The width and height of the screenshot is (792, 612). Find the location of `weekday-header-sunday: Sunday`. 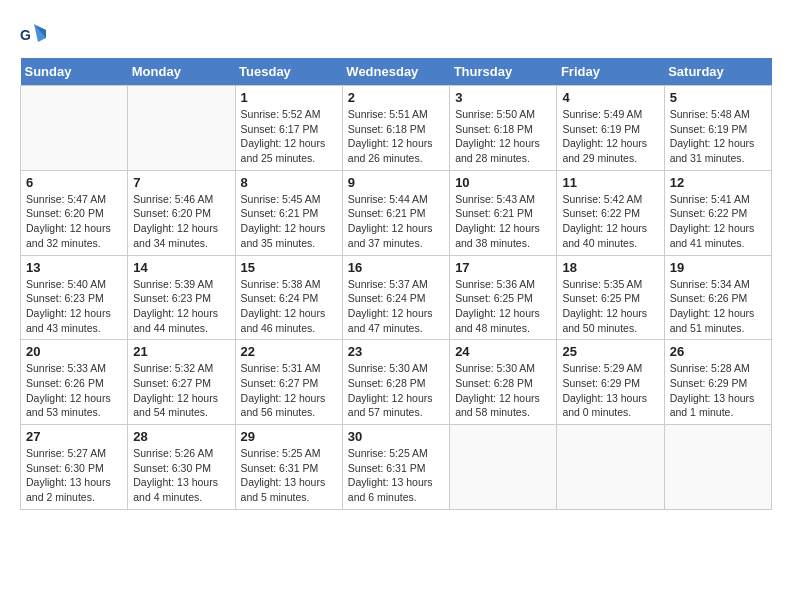

weekday-header-sunday: Sunday is located at coordinates (74, 72).